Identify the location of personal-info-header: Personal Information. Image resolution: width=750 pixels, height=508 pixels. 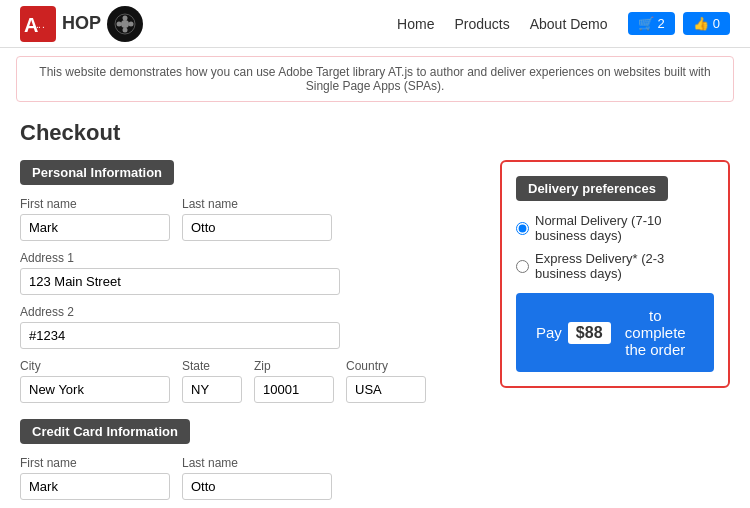
(97, 172).